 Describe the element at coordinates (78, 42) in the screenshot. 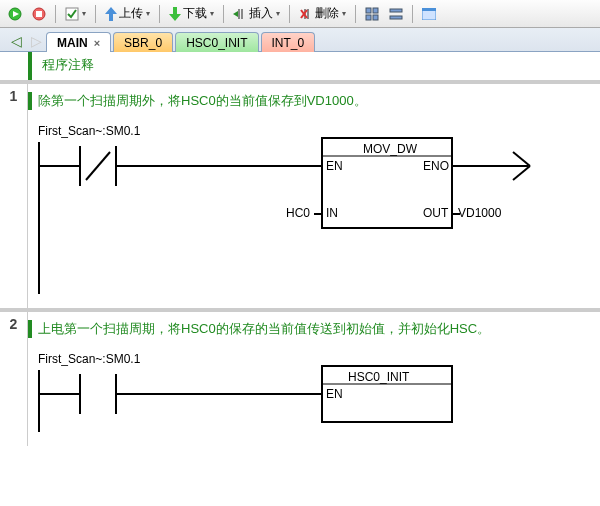

I see `tab-main: MAIN ×` at that location.